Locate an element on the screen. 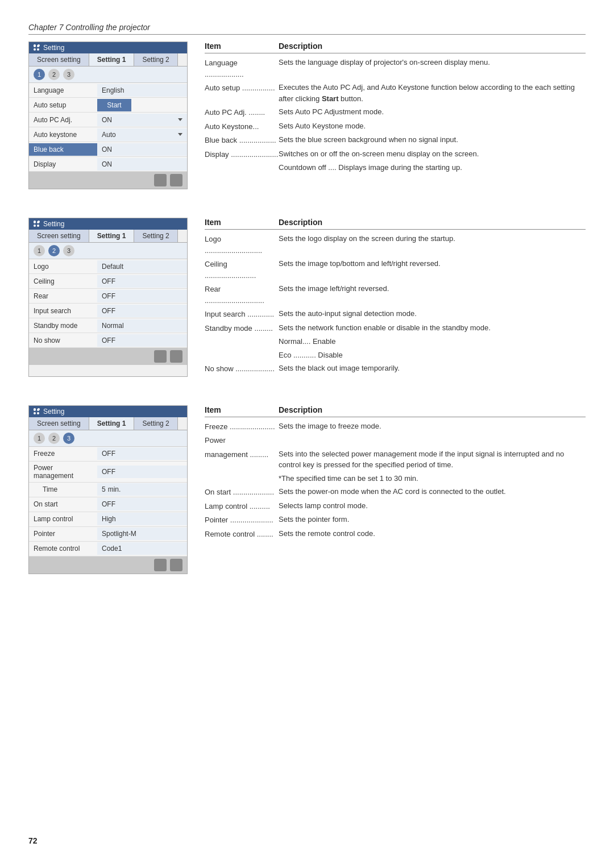 This screenshot has height=868, width=614. desc-text-lamp-ctrl: Selects lamp control mode. is located at coordinates (432, 506).